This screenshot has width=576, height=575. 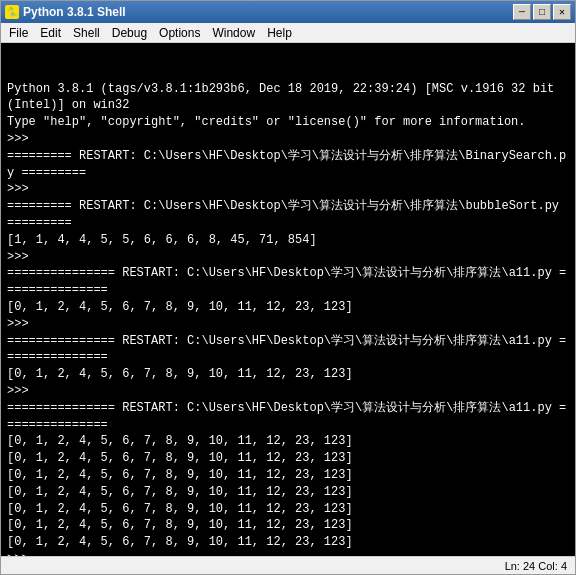 I want to click on menu-file: File, so click(x=18, y=33).